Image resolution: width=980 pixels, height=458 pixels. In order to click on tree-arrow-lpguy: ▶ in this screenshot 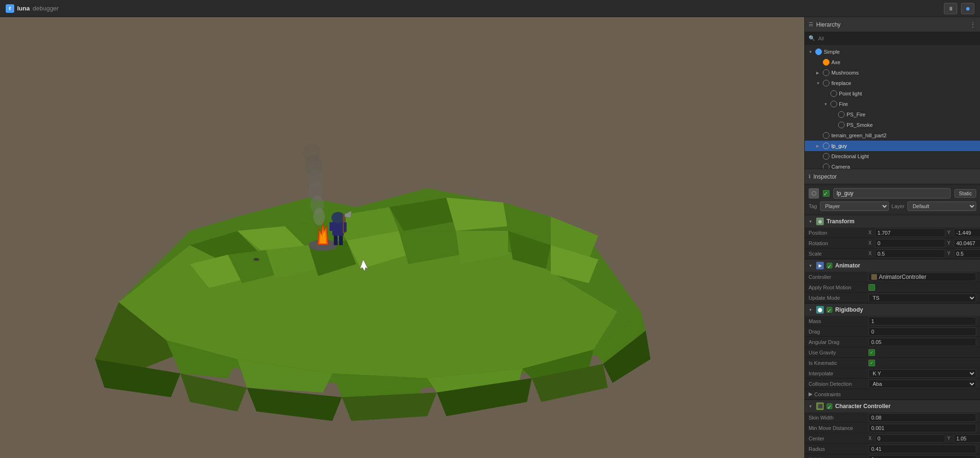, I will do `click(819, 146)`.